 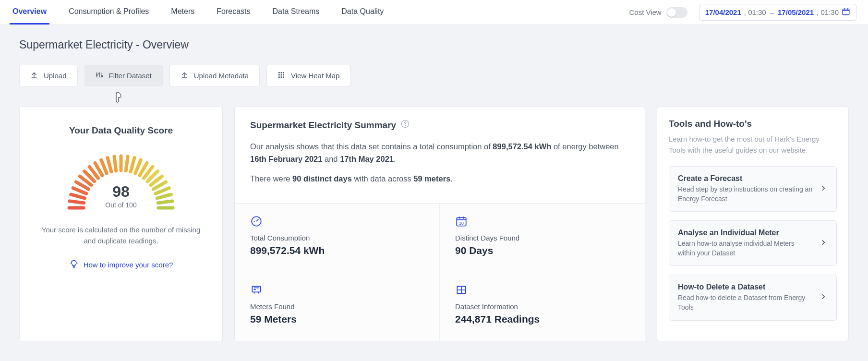 I want to click on date-from: 17/04/2021, so click(x=723, y=12).